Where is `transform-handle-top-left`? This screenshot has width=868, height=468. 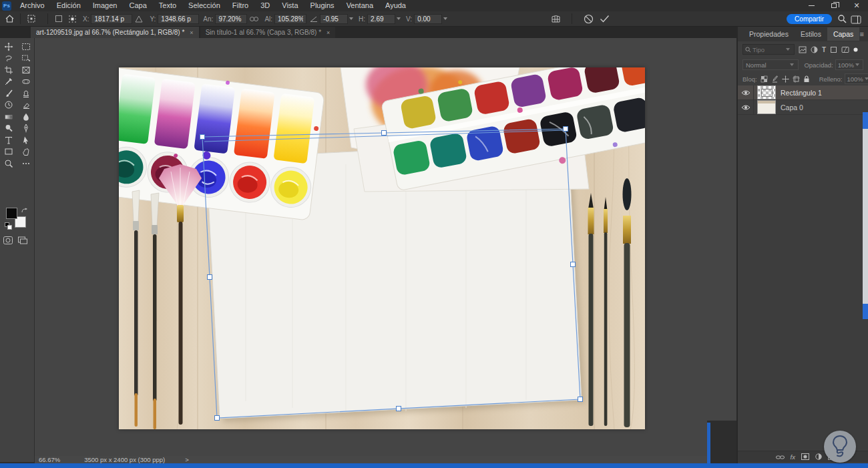 transform-handle-top-left is located at coordinates (203, 138).